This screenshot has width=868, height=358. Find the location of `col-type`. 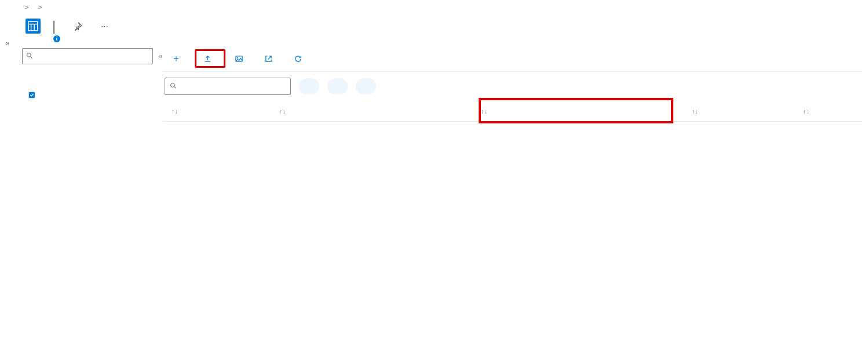

col-type is located at coordinates (427, 111).